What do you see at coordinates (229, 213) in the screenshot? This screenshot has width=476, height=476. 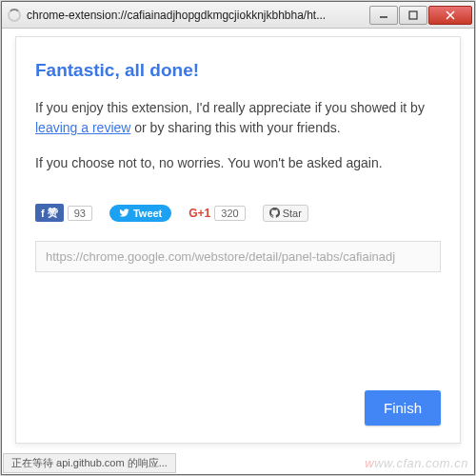 I see `google-plus-count: 320` at bounding box center [229, 213].